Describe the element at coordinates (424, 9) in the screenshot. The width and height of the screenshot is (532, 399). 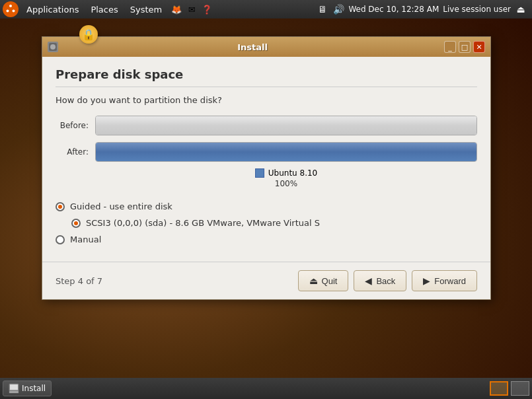
I see `taskbar-right: 🖥 🔊 Wed Dec 10, 12:28 AM Live session us…` at that location.